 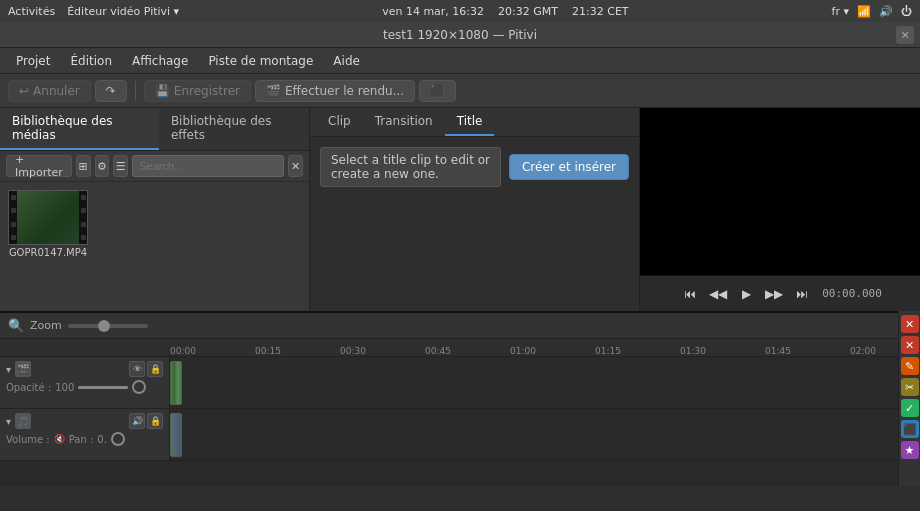 What do you see at coordinates (382, 351) in the screenshot?
I see `ruler-mark: 00:30` at bounding box center [382, 351].